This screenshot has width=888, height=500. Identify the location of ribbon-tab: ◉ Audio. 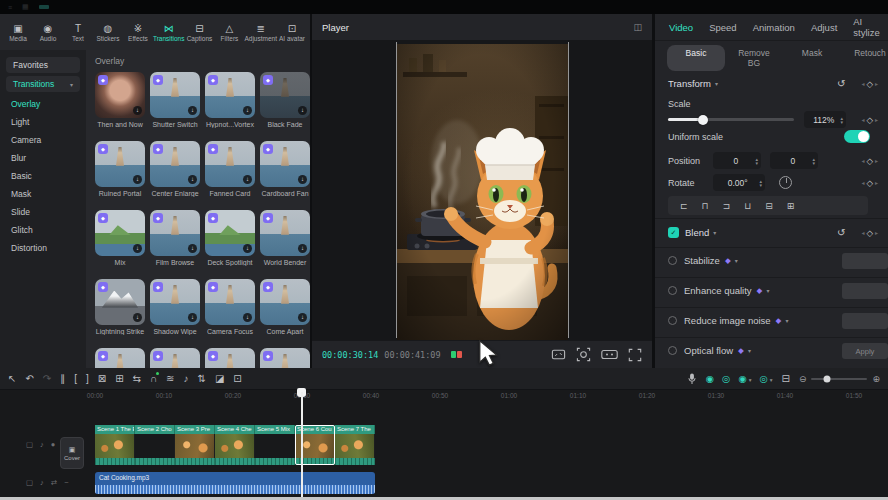
(48, 32).